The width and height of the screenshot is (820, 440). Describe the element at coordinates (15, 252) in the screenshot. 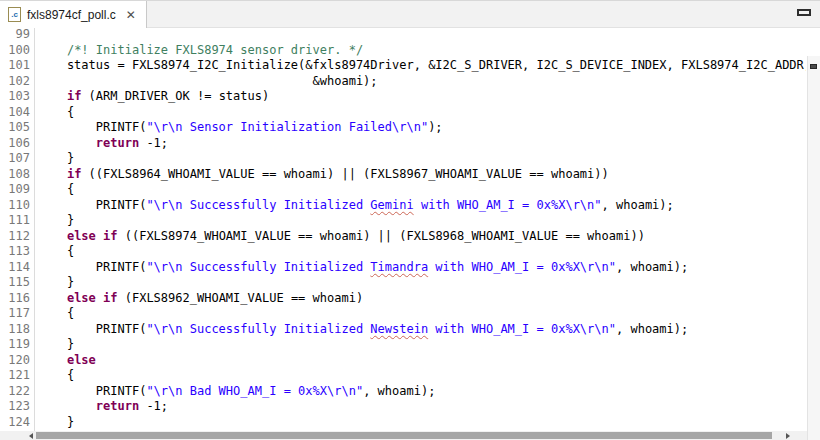

I see `line-number: 113` at that location.